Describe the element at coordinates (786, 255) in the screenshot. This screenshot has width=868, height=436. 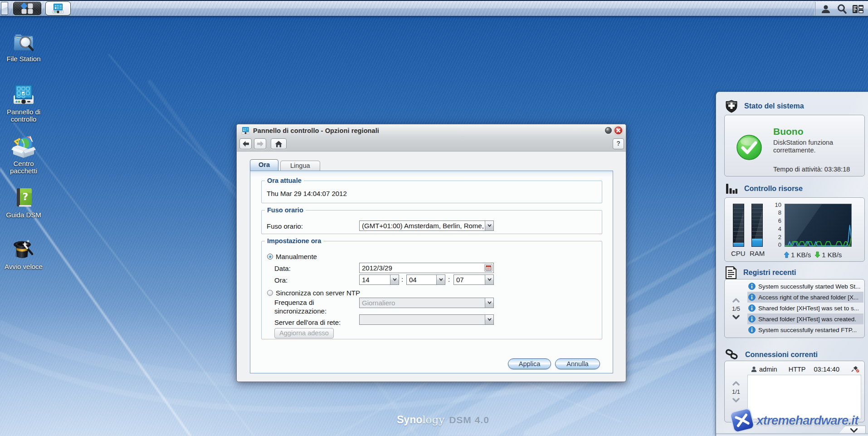
I see `upload-arrow-icon` at that location.